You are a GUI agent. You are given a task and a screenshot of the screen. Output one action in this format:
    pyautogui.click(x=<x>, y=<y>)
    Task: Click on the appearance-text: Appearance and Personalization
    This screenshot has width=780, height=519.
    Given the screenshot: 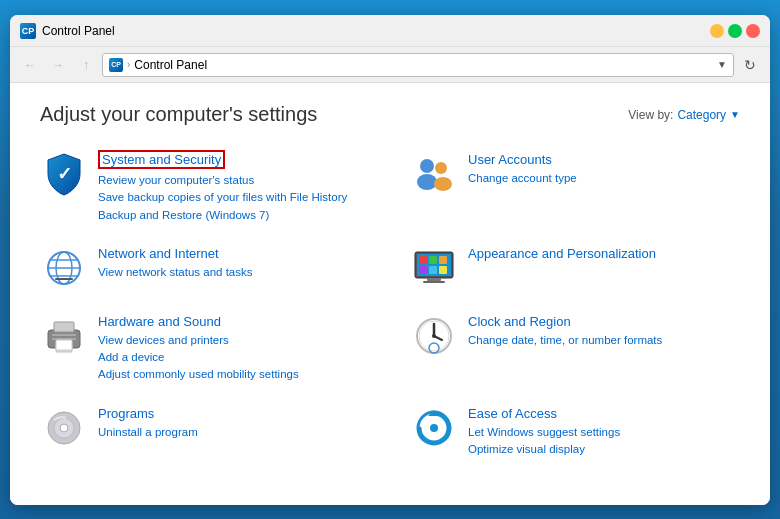 What is the action you would take?
    pyautogui.click(x=604, y=254)
    